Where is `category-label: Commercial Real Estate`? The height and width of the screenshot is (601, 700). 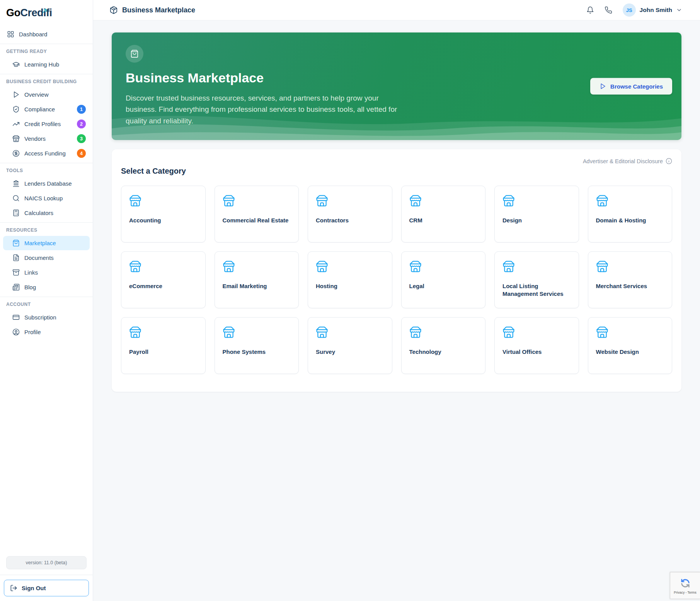 category-label: Commercial Real Estate is located at coordinates (257, 220).